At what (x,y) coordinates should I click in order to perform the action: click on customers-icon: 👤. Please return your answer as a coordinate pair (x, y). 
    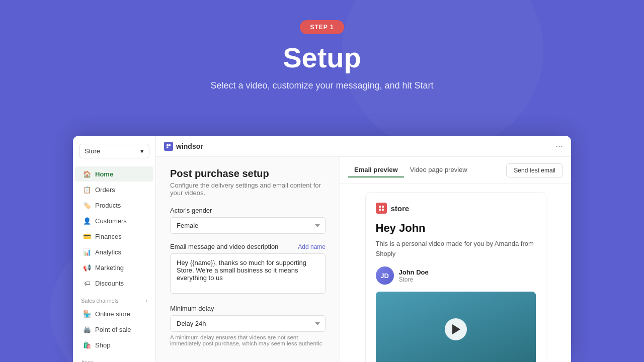
    Looking at the image, I should click on (87, 221).